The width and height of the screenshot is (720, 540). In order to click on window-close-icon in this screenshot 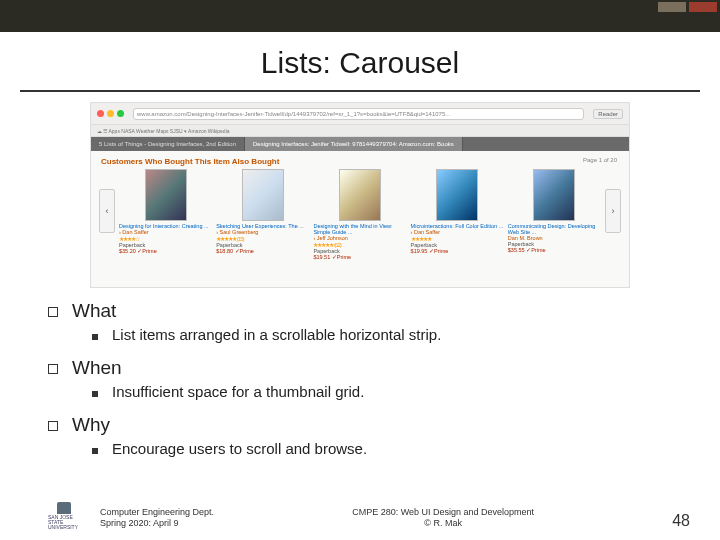, I will do `click(100, 114)`.